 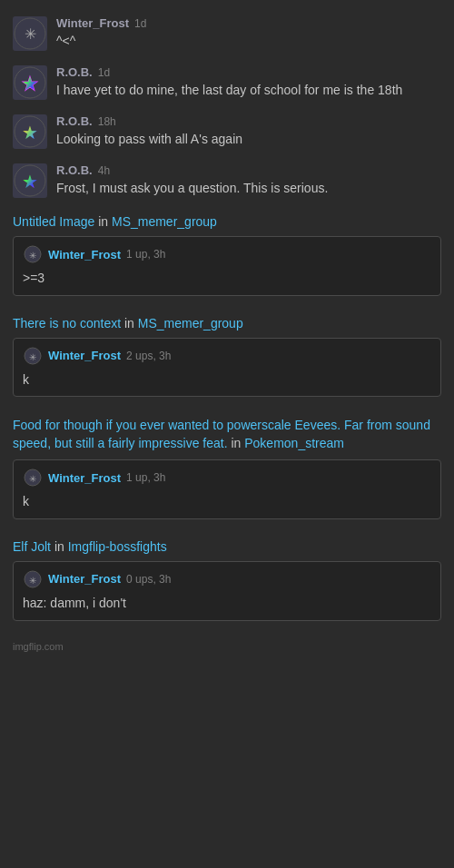 What do you see at coordinates (294, 443) in the screenshot?
I see `context-group-link-3: Pokemon_stream` at bounding box center [294, 443].